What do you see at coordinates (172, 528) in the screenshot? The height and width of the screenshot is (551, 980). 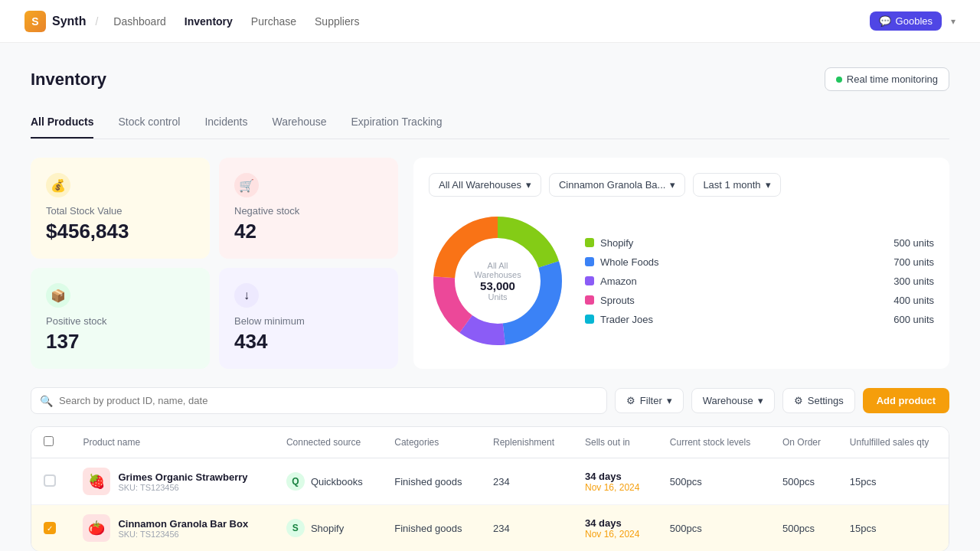 I see `product-cell: 🍅 Cinnamon Granola Bar Box SKU: TS123456` at bounding box center [172, 528].